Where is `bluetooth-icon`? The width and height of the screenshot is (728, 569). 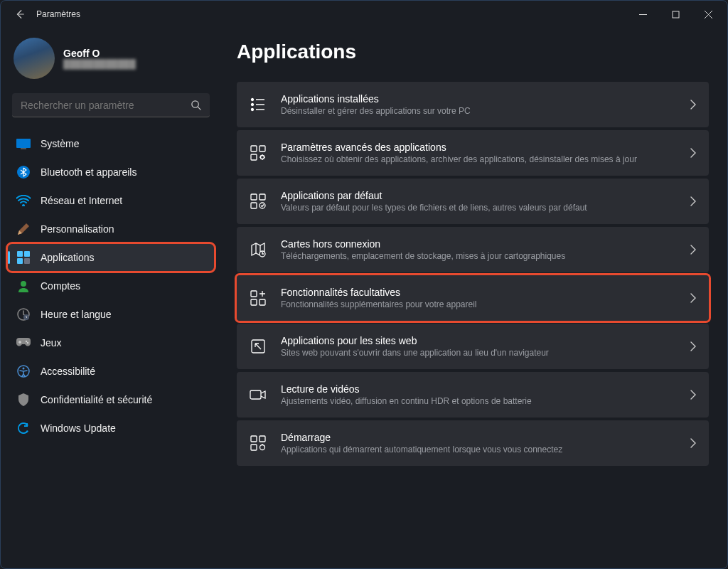
bluetooth-icon is located at coordinates (23, 172).